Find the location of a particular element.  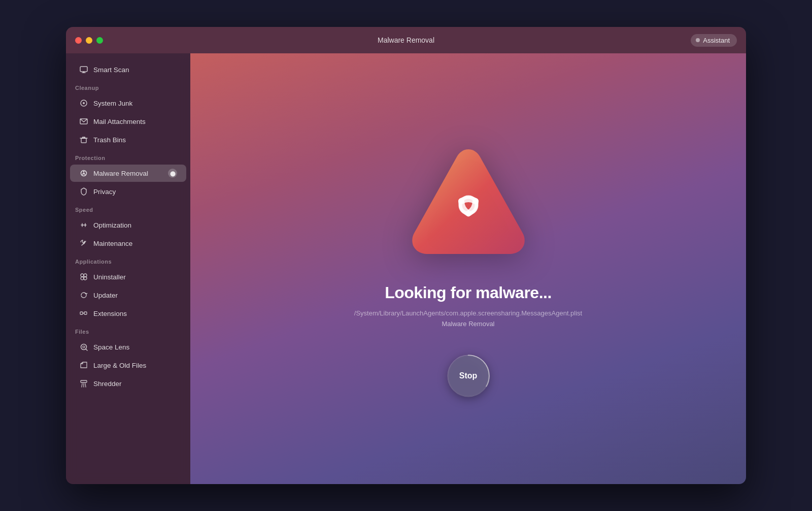

title-bar: Malware Removal Assistant is located at coordinates (406, 40).